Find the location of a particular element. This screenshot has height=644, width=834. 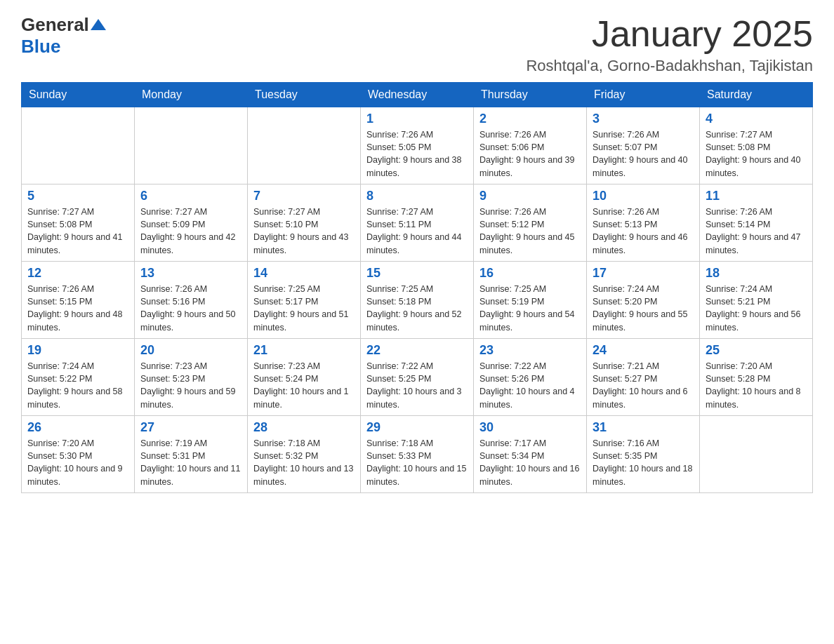

calendar-cell: 11Sunrise: 7:26 AMSunset: 5:14 PMDayligh… is located at coordinates (757, 223).